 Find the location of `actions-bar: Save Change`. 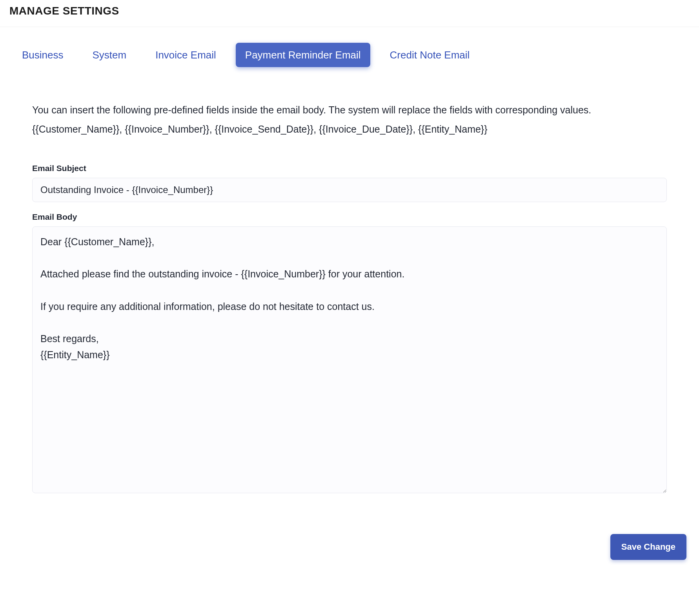

actions-bar: Save Change is located at coordinates (350, 543).